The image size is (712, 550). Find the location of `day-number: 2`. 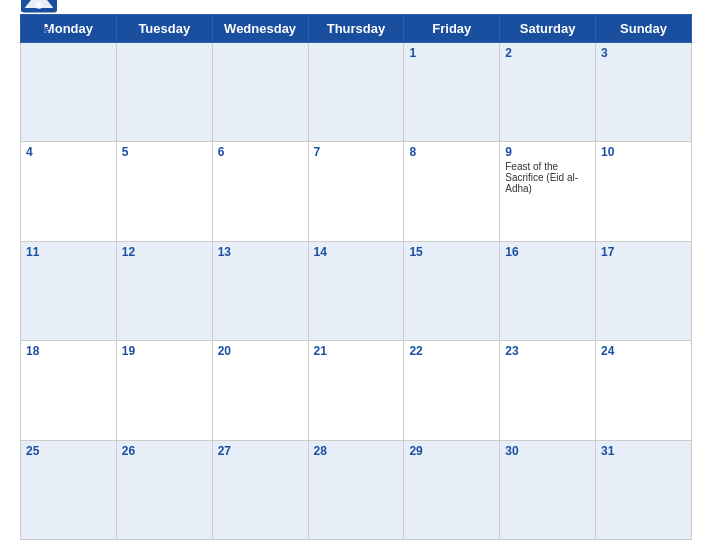

day-number: 2 is located at coordinates (548, 53).